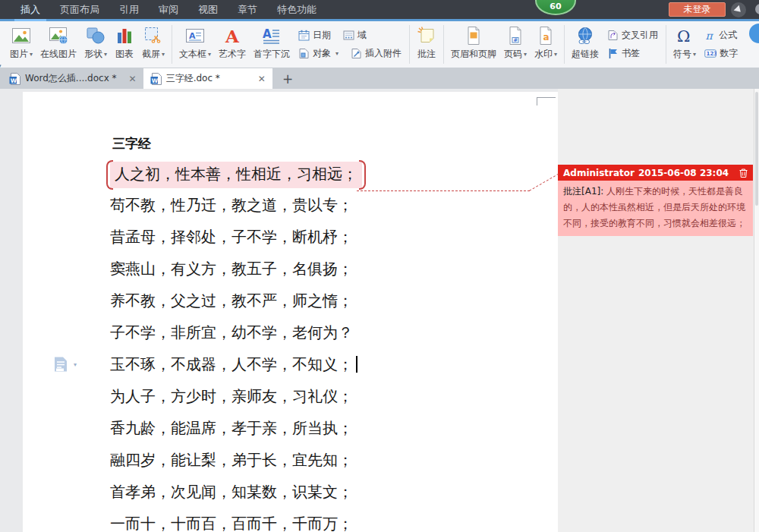 The image size is (759, 532). Describe the element at coordinates (124, 36) in the screenshot. I see `chart-icon` at that location.